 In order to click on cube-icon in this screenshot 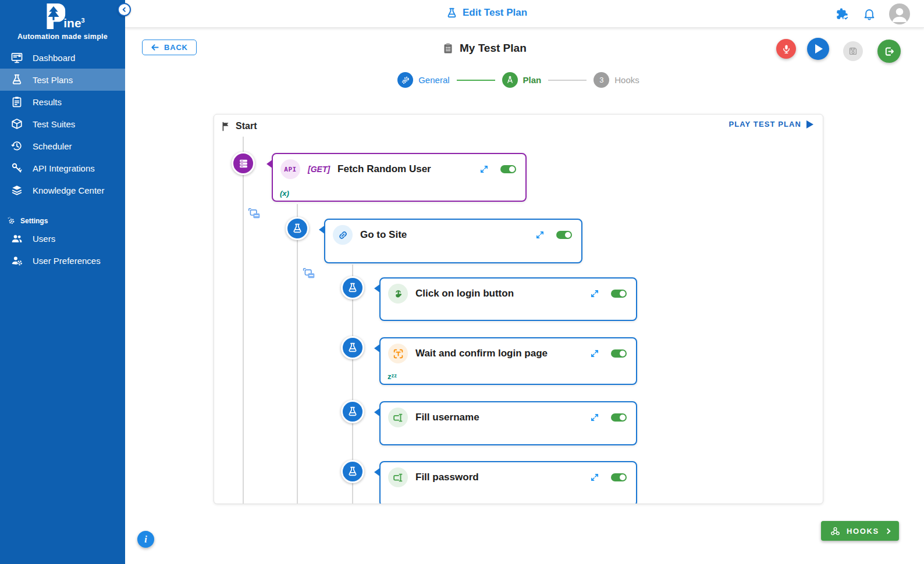, I will do `click(17, 124)`.